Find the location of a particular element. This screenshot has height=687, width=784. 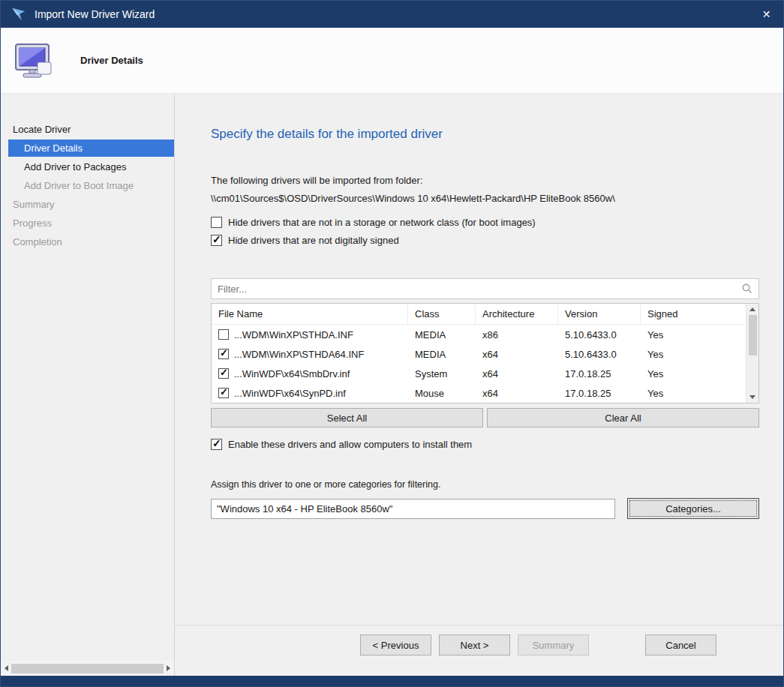

sidebar-horizontal-scrollbar is located at coordinates (88, 668).